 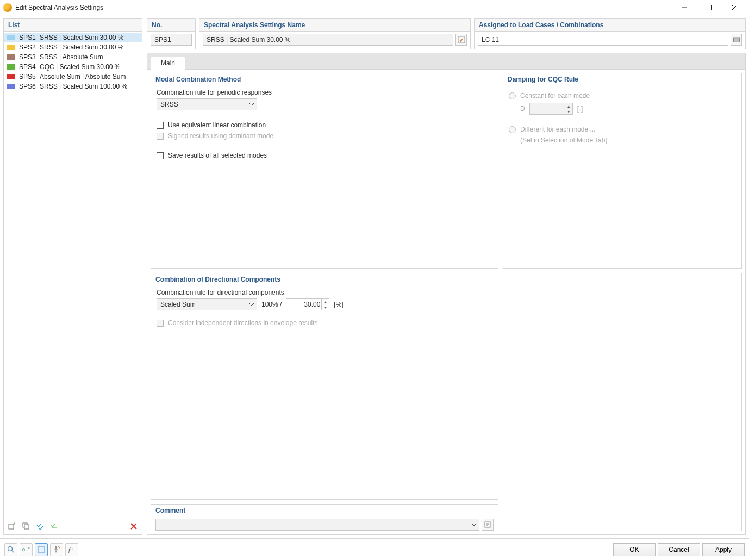 What do you see at coordinates (73, 549) in the screenshot?
I see `svg-text: x` at bounding box center [73, 549].